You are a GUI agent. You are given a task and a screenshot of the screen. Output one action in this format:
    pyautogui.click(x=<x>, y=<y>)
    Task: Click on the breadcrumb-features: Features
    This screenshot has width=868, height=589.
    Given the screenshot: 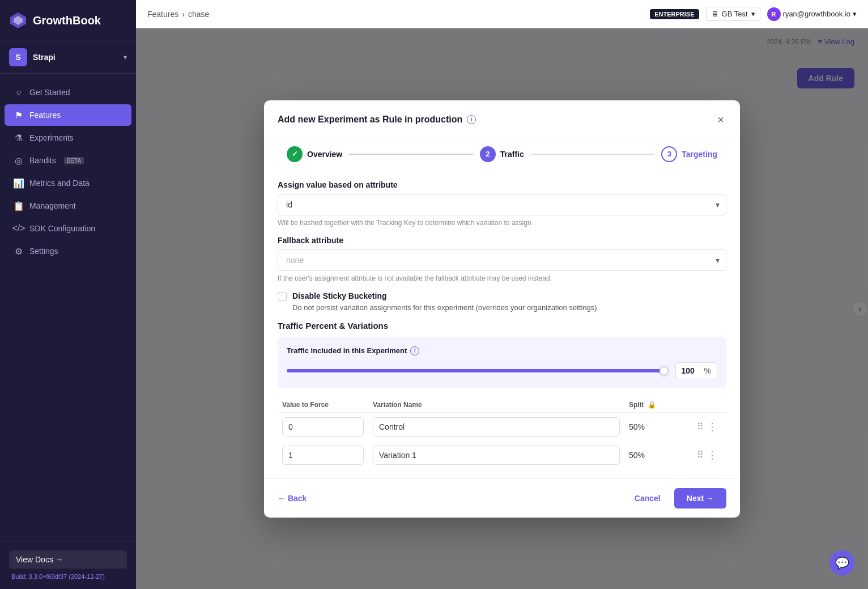 What is the action you would take?
    pyautogui.click(x=163, y=14)
    